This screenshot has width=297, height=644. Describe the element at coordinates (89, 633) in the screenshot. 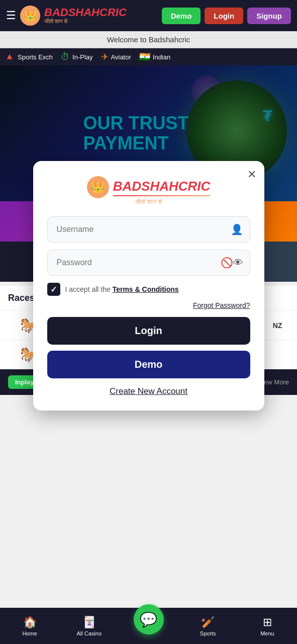

I see `casino-label: All Casino` at that location.